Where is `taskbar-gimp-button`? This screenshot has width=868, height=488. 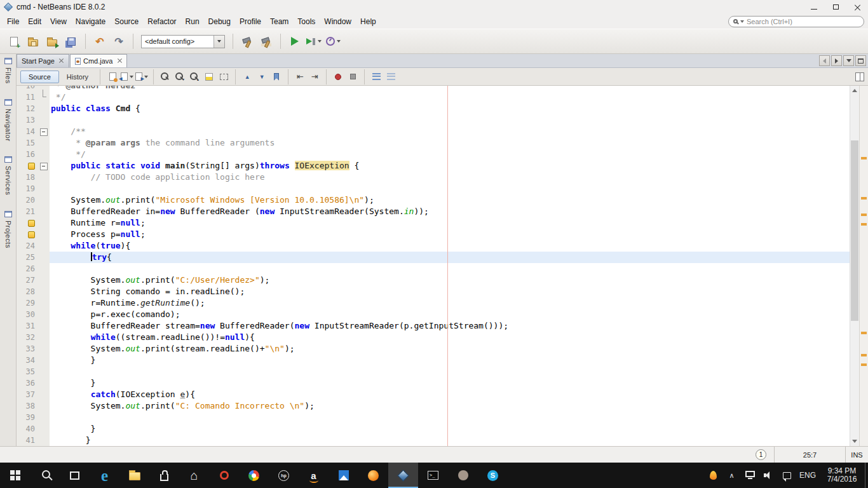
taskbar-gimp-button is located at coordinates (463, 475).